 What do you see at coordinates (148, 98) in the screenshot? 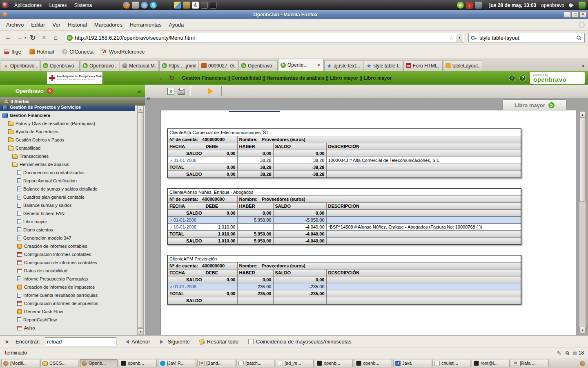
I see `collapse-sidebar-icon: «` at bounding box center [148, 98].